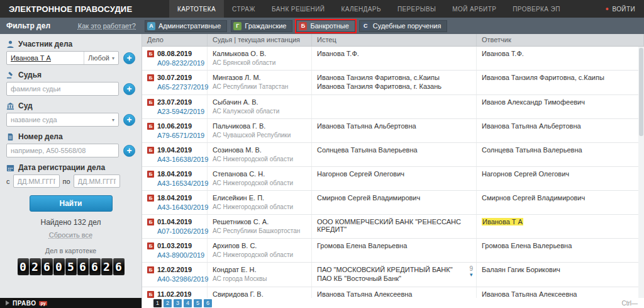  Describe the element at coordinates (180, 255) in the screenshot. I see `case-number-link: А43-8900/2019` at that location.